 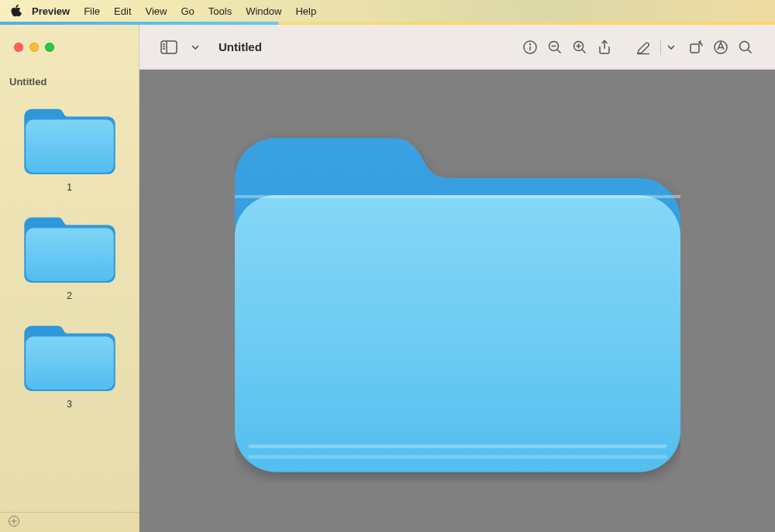 I want to click on sidebar-footer, so click(x=70, y=522).